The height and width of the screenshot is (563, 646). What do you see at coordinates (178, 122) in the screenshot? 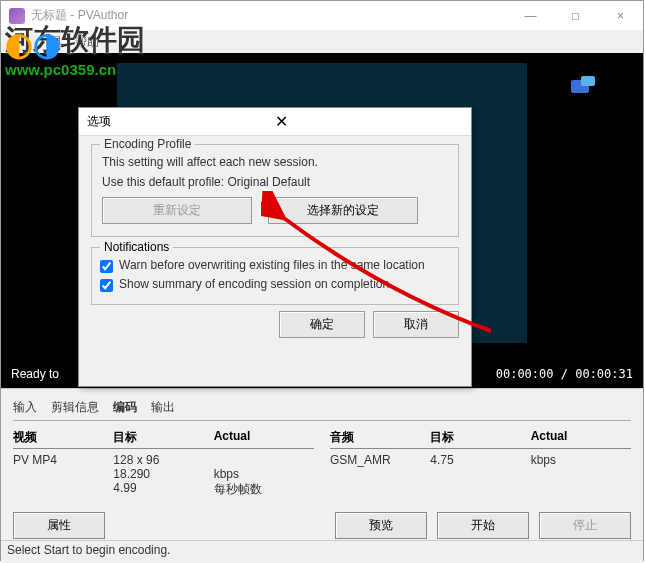
I see `dialog-title: 选项` at bounding box center [178, 122].